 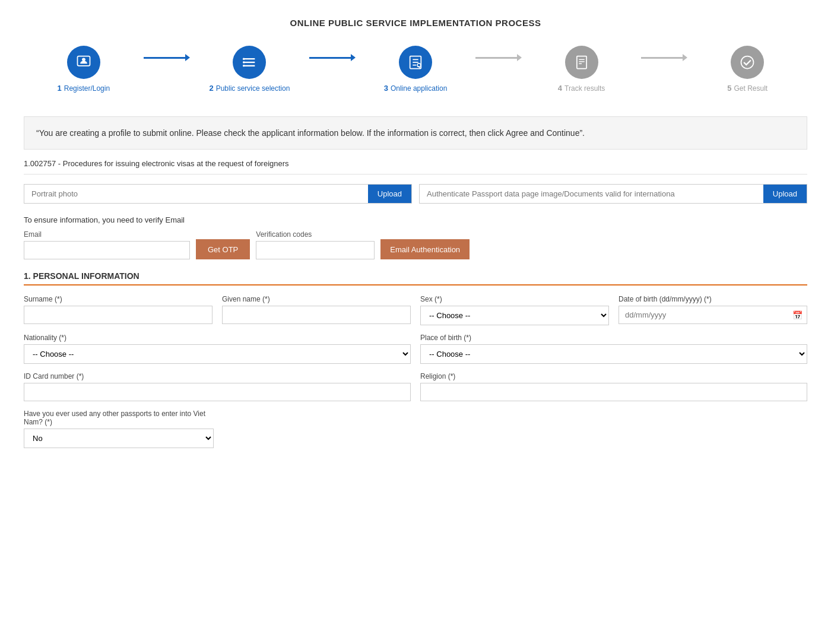 I want to click on dob-input-wrapper: 📅, so click(x=713, y=315).